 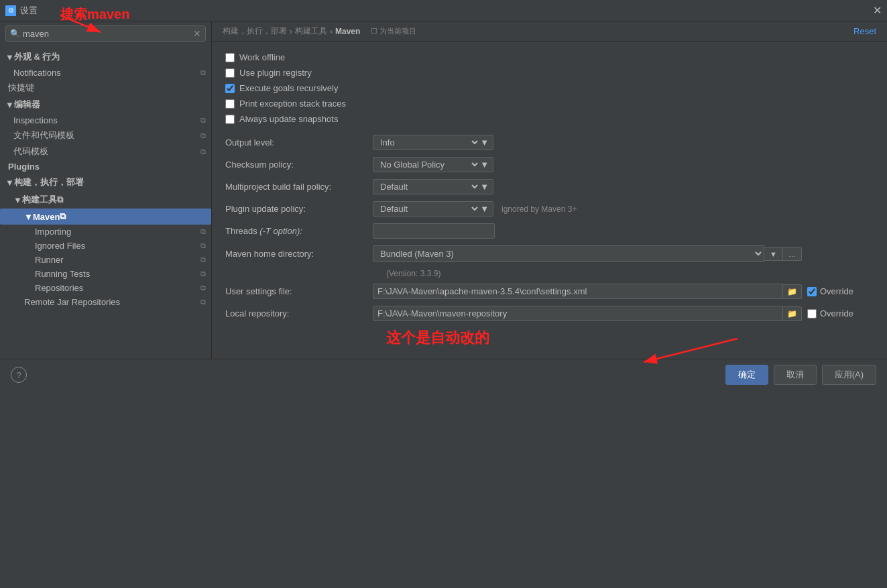 What do you see at coordinates (578, 291) in the screenshot?
I see `user-settings-input` at bounding box center [578, 291].